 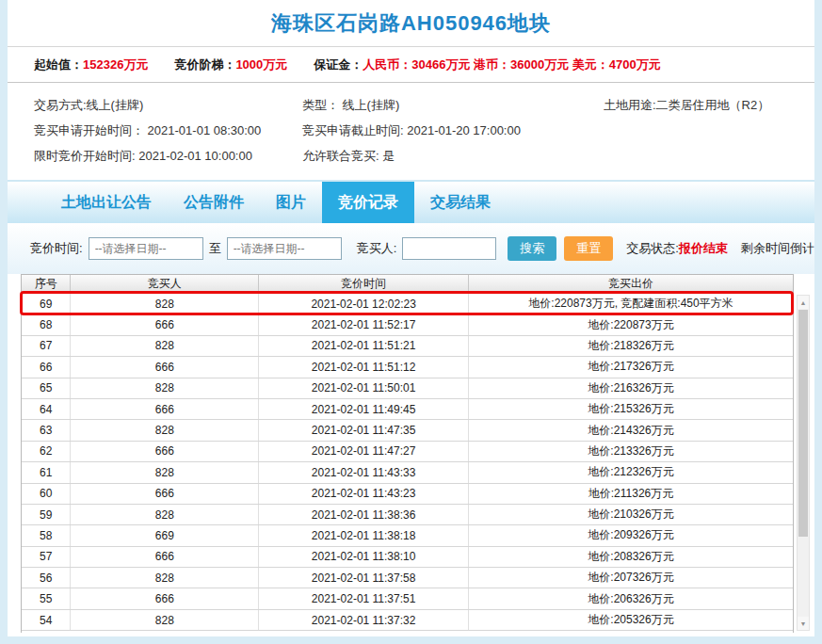 What do you see at coordinates (407, 430) in the screenshot?
I see `table-row: 63 828 2021-02-01 11:47:35 地价:214326万元` at bounding box center [407, 430].